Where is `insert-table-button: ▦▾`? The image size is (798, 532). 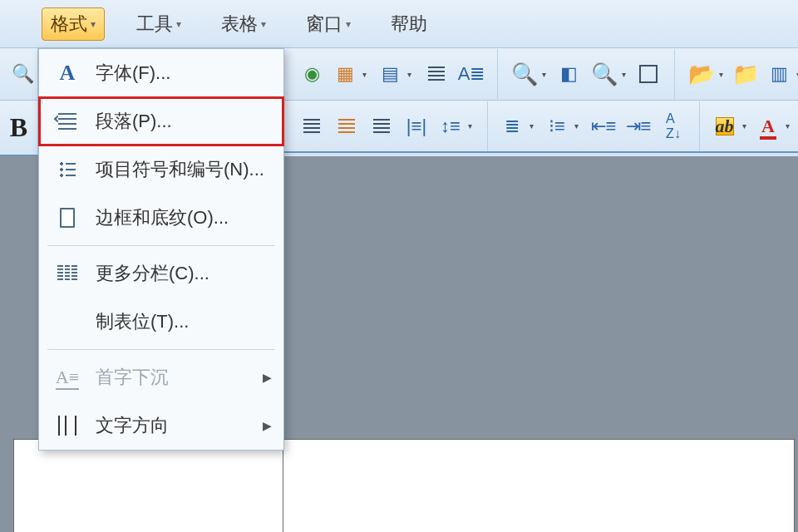
insert-table-button: ▦▾ is located at coordinates (352, 74).